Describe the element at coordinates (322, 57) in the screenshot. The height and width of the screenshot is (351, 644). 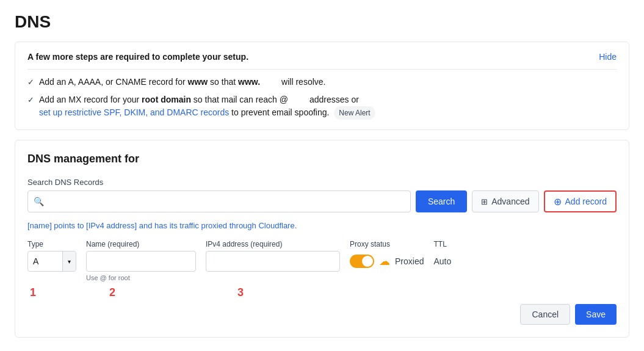
I see `setup-banner-title: A few more steps are required to complet…` at that location.